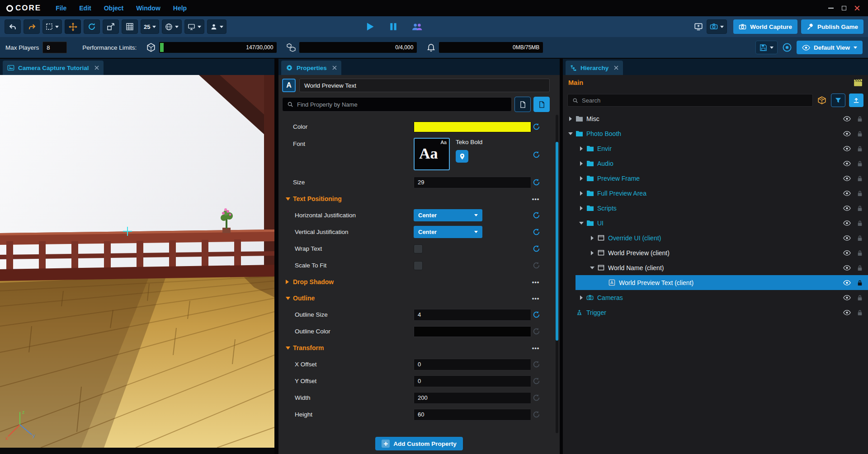 This screenshot has height=454, width=868. What do you see at coordinates (787, 47) in the screenshot?
I see `target-icon` at bounding box center [787, 47].